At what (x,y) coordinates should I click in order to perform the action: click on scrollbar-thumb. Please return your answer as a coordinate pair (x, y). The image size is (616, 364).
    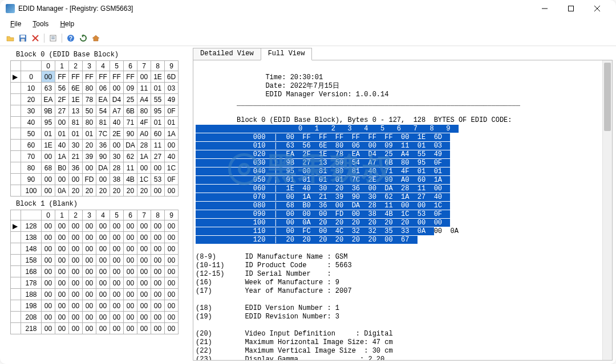
    Looking at the image, I should click on (607, 97).